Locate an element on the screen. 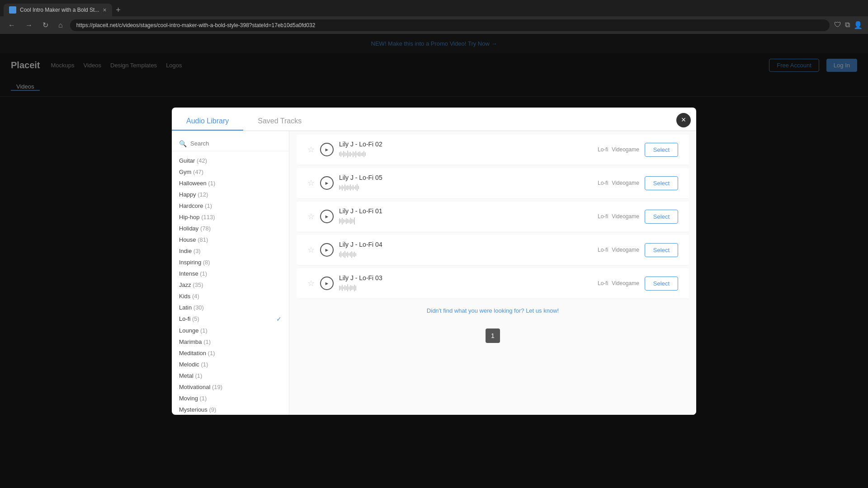 Image resolution: width=868 pixels, height=488 pixels. tab-saved-tracks: Saved Tracks is located at coordinates (279, 124).